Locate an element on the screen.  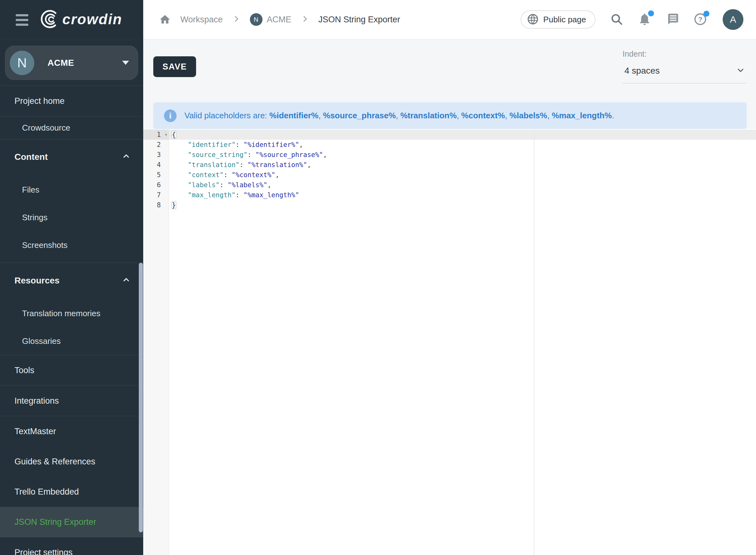
sidebar-item-label: Project settings is located at coordinates (44, 551).